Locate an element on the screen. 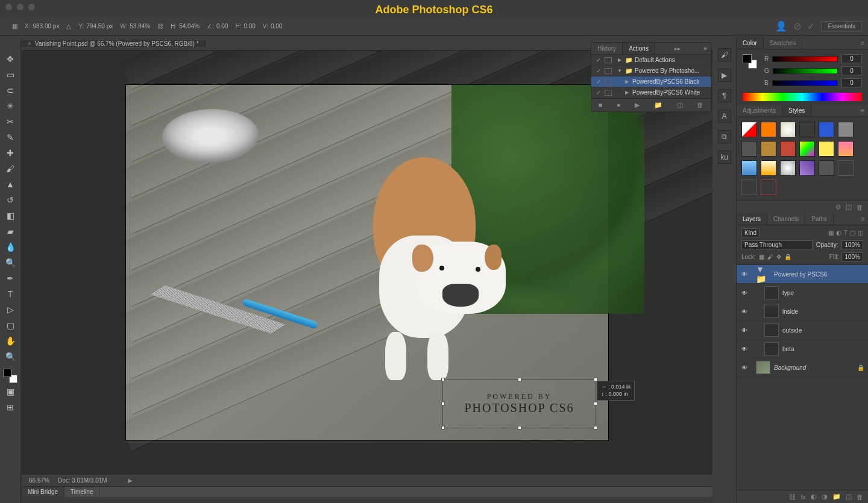 This screenshot has height=503, width=868. dock-clone-icon: ⧉ is located at coordinates (725, 137).